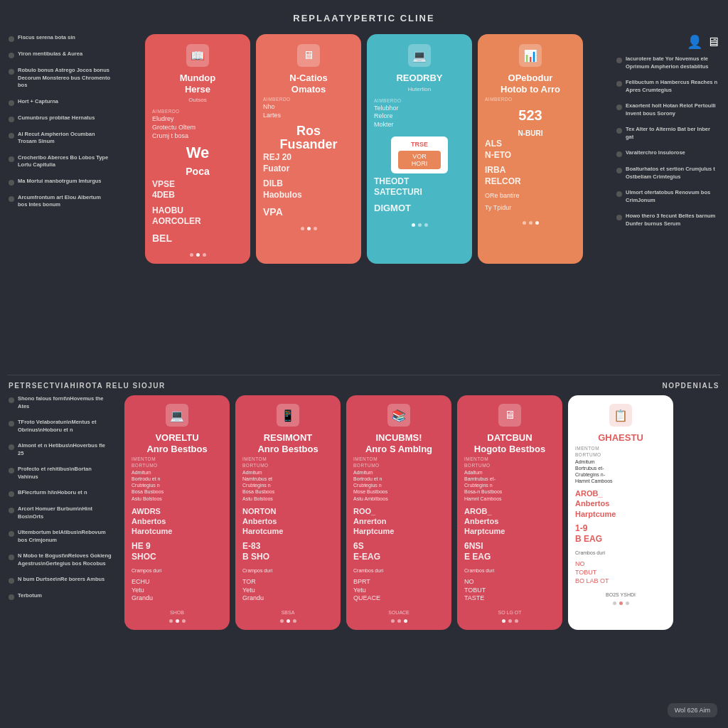  I want to click on sidebar-text: Arcort Homuer Burbum\nHint Bos\nOrts, so click(65, 513).